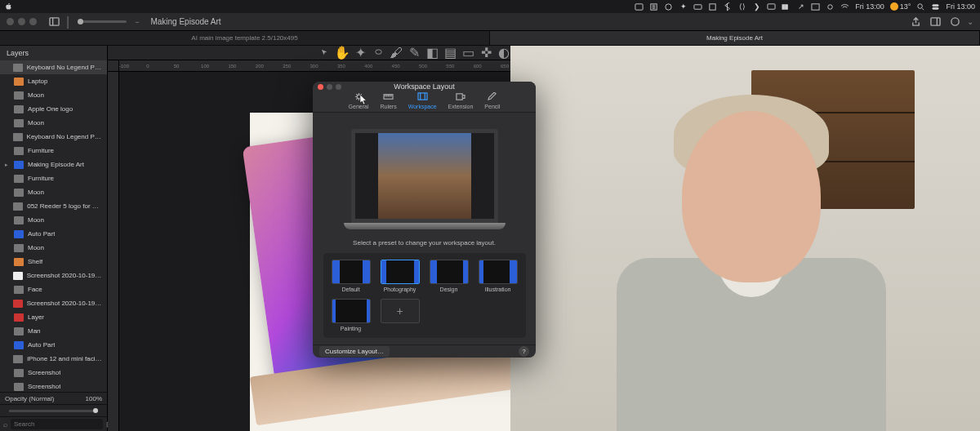  Describe the element at coordinates (960, 7) in the screenshot. I see `menubar-time: Fri 13:00` at that location.